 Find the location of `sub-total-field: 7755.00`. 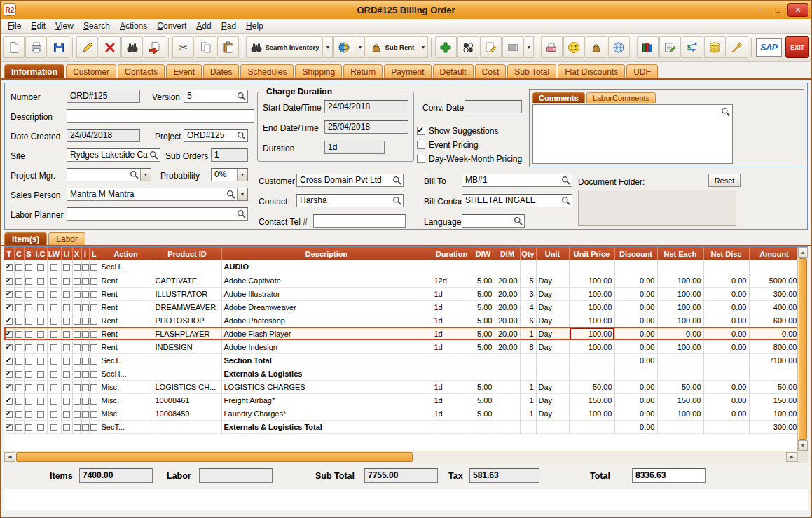

sub-total-field: 7755.00 is located at coordinates (401, 476).